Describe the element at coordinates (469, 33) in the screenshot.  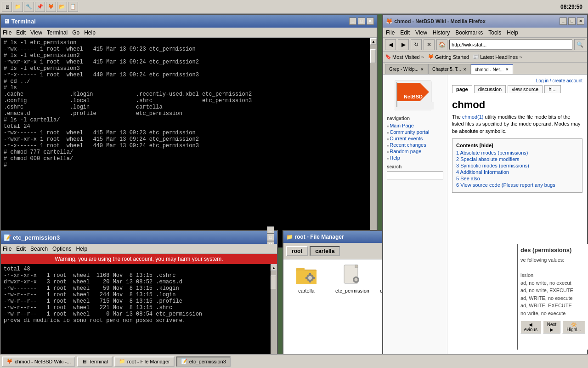
I see `firefox-menu-bookmarks: Bookmarks` at that location.